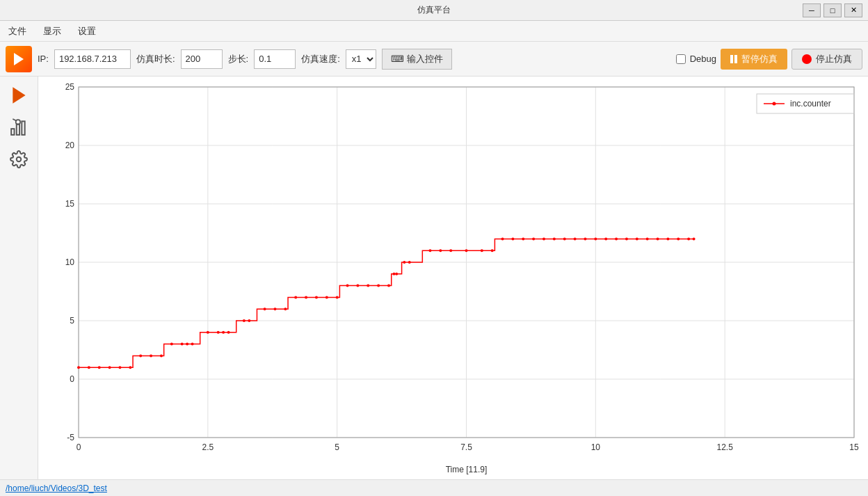 This screenshot has width=868, height=496. What do you see at coordinates (833, 10) in the screenshot?
I see `window-controls: ─ □ ✕` at bounding box center [833, 10].